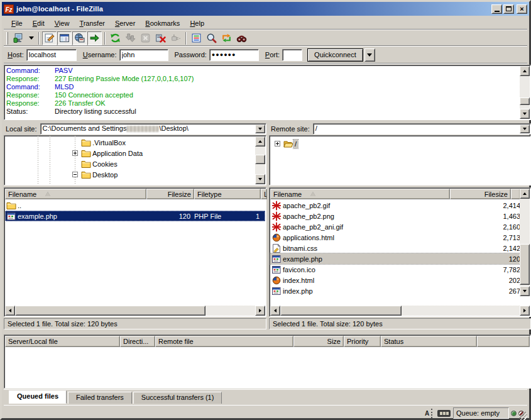  Describe the element at coordinates (241, 38) in the screenshot. I see `find-files-button` at that location.